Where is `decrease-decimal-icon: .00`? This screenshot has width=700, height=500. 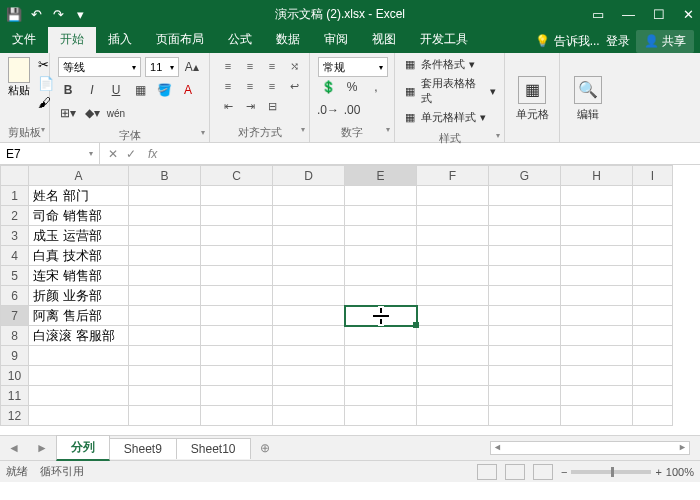 decrease-decimal-icon: .00 is located at coordinates (352, 110).